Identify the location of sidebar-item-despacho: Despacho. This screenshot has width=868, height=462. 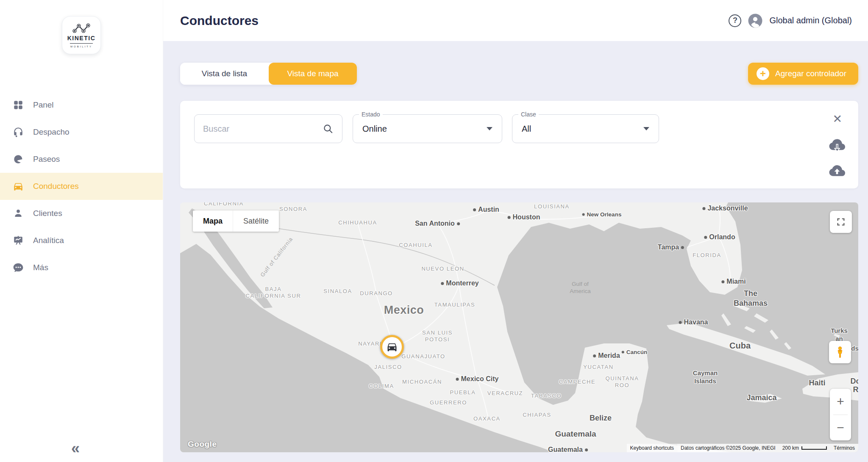
(81, 132).